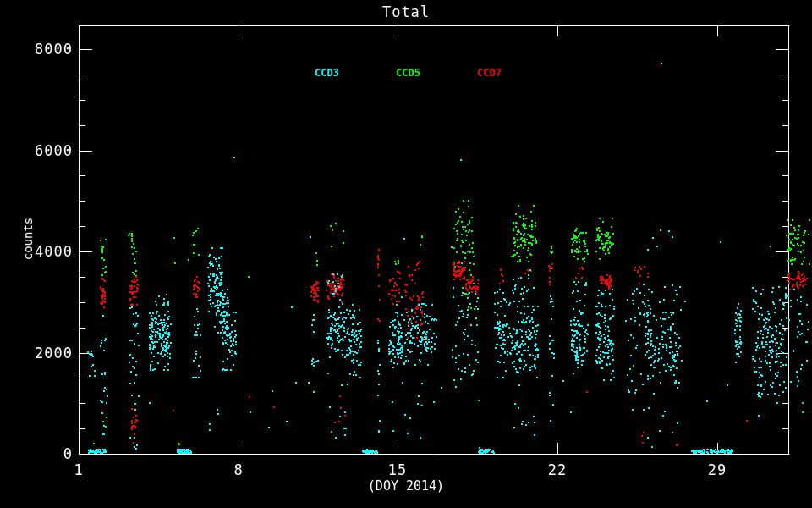 The height and width of the screenshot is (508, 812). Describe the element at coordinates (36, 151) in the screenshot. I see `y-tick-label: 6000` at that location.